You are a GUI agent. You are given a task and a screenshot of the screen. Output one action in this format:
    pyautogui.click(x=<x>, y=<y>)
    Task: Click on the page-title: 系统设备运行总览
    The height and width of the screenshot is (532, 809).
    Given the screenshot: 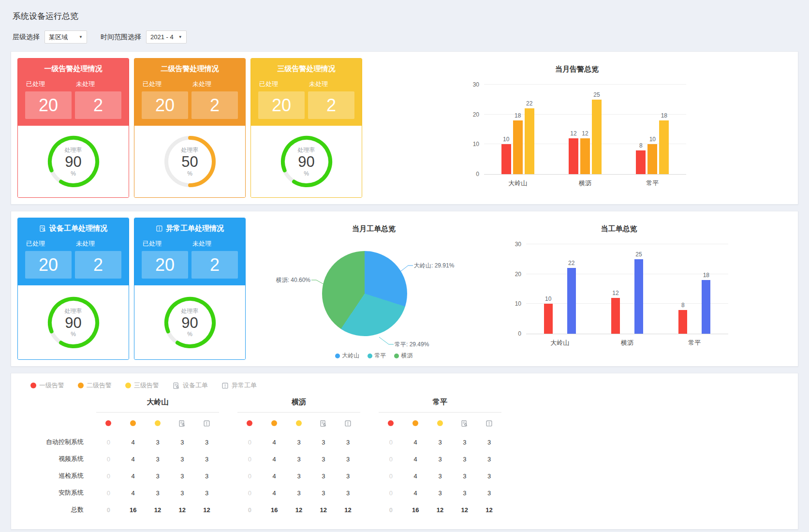 What is the action you would take?
    pyautogui.click(x=405, y=16)
    